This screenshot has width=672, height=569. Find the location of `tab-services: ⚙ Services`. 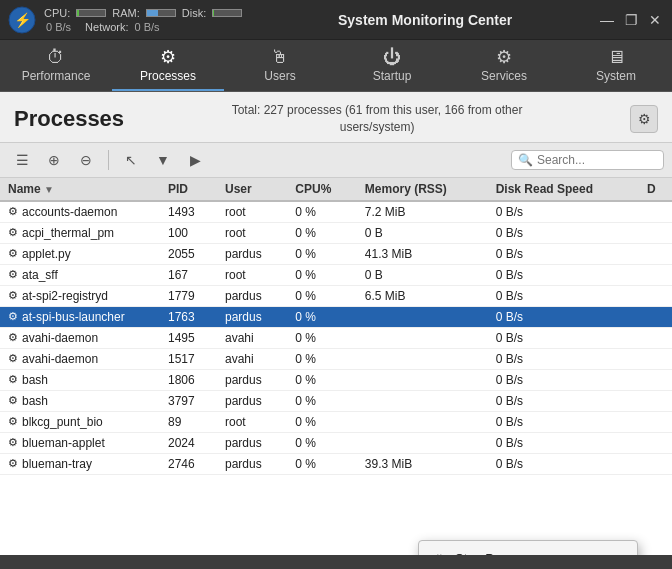

tab-services: ⚙ Services is located at coordinates (504, 66).